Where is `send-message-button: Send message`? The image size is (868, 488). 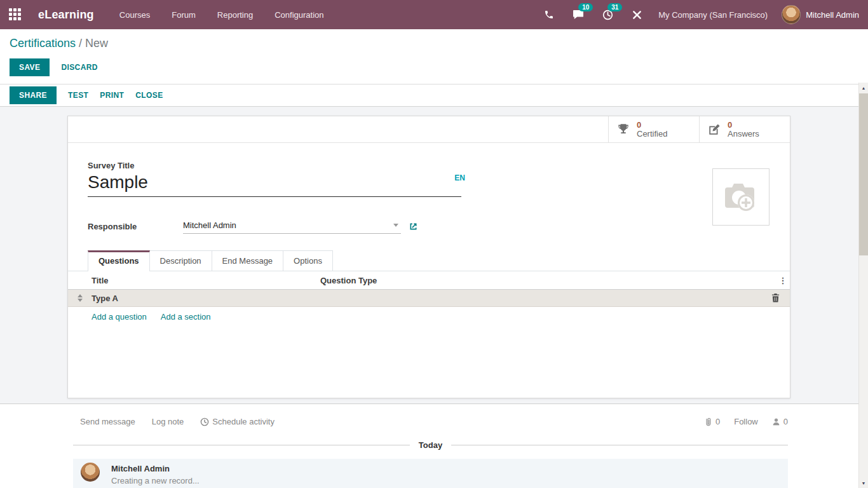 send-message-button: Send message is located at coordinates (108, 422).